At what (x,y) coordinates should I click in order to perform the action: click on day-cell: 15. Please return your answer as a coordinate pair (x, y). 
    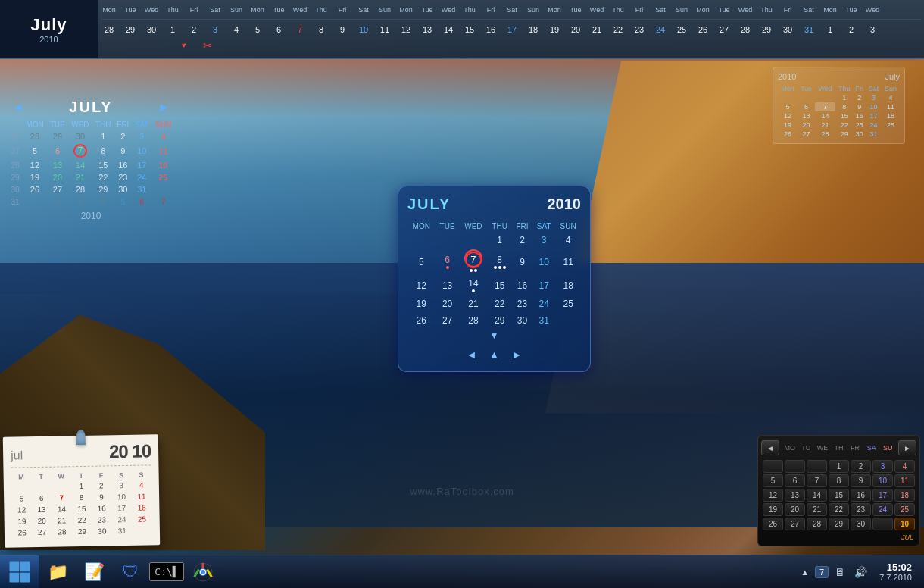
    Looking at the image, I should click on (103, 165).